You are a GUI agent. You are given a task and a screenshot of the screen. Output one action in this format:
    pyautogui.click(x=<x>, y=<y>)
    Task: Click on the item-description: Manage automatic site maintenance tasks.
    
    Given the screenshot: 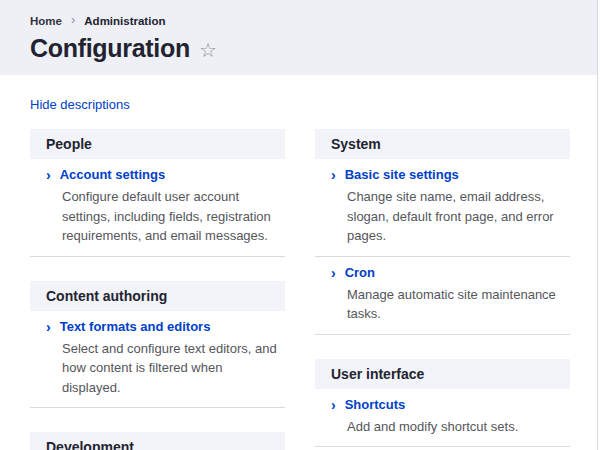 What is the action you would take?
    pyautogui.click(x=456, y=304)
    